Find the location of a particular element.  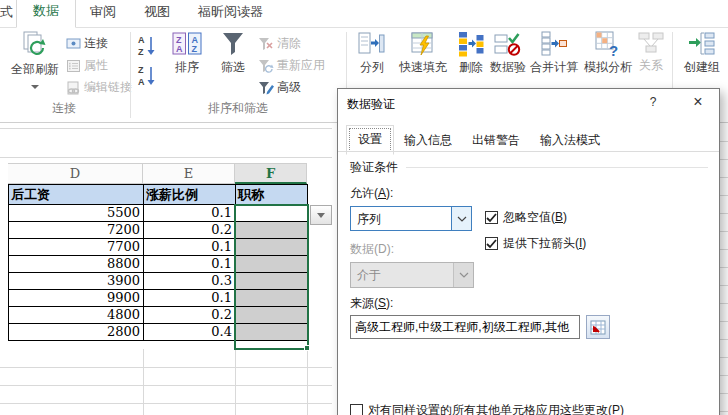

apply-all-checkbox: 对有同样设置的所有其他单元格应用这些更改(P) is located at coordinates (487, 408).